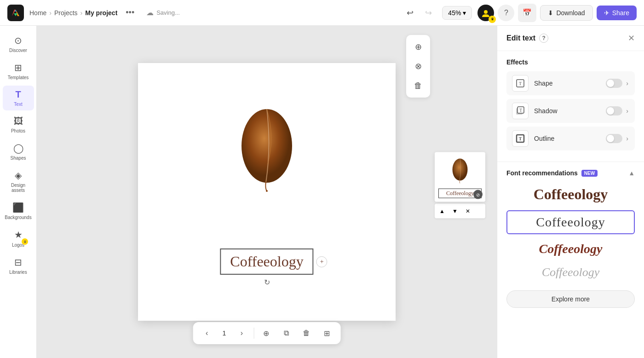 The width and height of the screenshot is (644, 358). I want to click on mini-controls: ▲ ▼ ✕, so click(460, 211).